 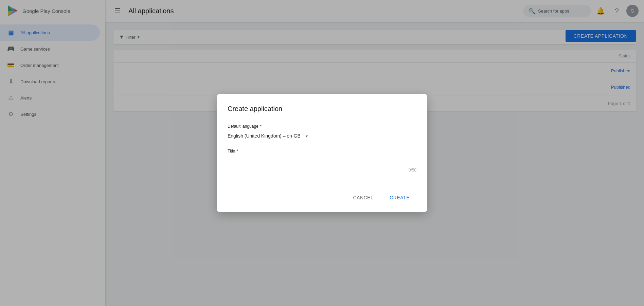 I want to click on title-required-star: *, so click(x=237, y=151).